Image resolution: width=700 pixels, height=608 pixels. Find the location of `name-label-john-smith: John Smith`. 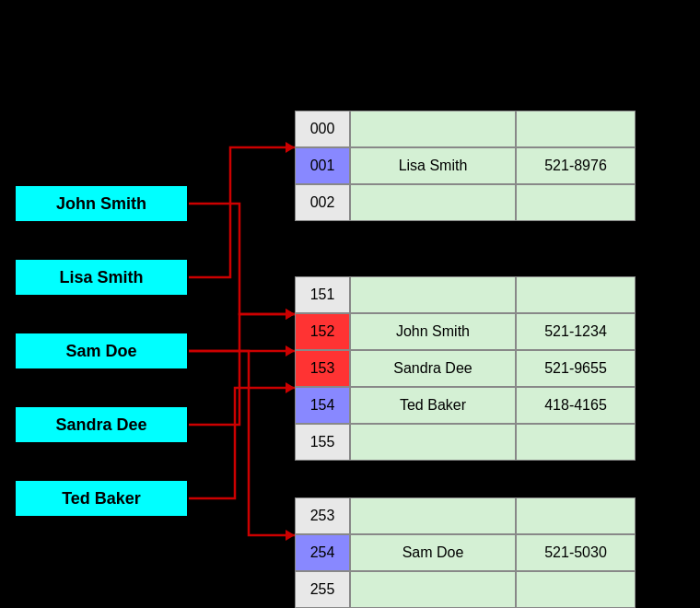

name-label-john-smith: John Smith is located at coordinates (101, 205).